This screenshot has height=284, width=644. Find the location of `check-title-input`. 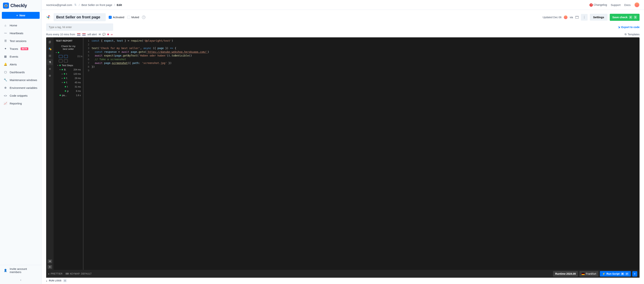

check-title-input is located at coordinates (80, 17).